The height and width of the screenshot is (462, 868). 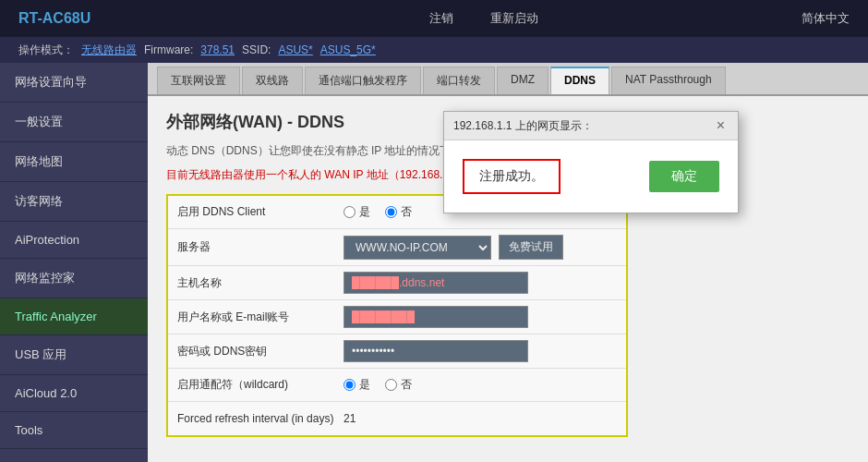 I want to click on wildcard-yes-radio, so click(x=349, y=384).